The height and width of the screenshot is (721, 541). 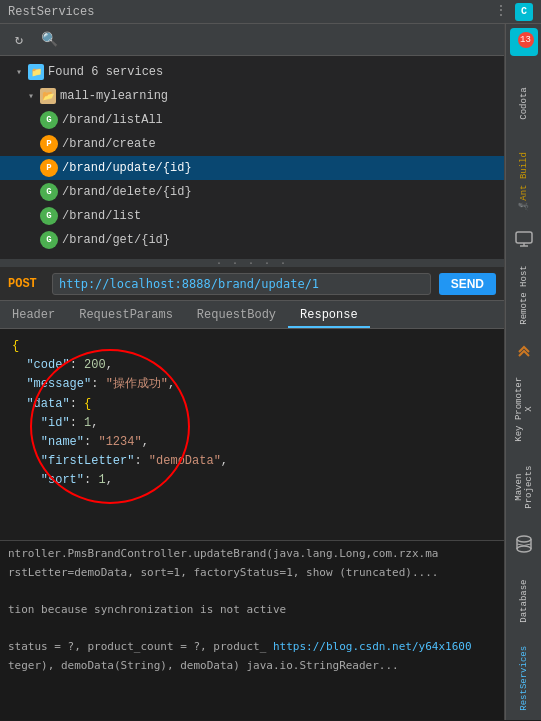 What do you see at coordinates (48, 96) in the screenshot?
I see `folder-icon: 📂` at bounding box center [48, 96].